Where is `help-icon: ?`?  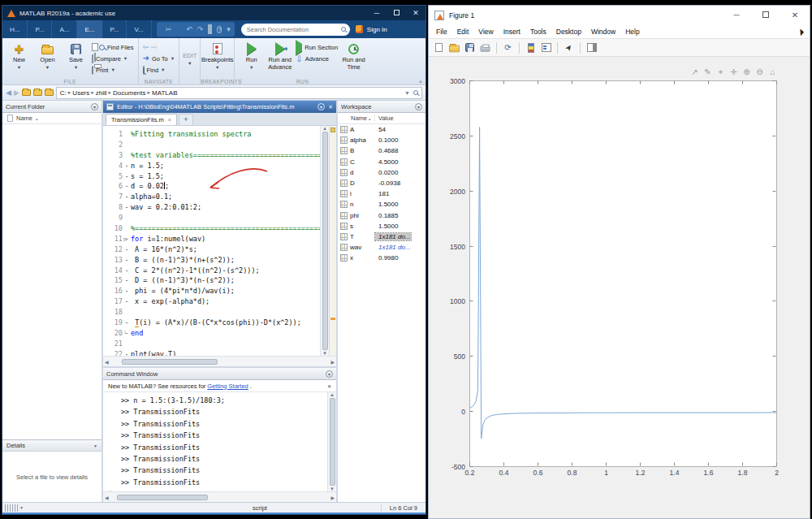 help-icon: ? is located at coordinates (219, 29).